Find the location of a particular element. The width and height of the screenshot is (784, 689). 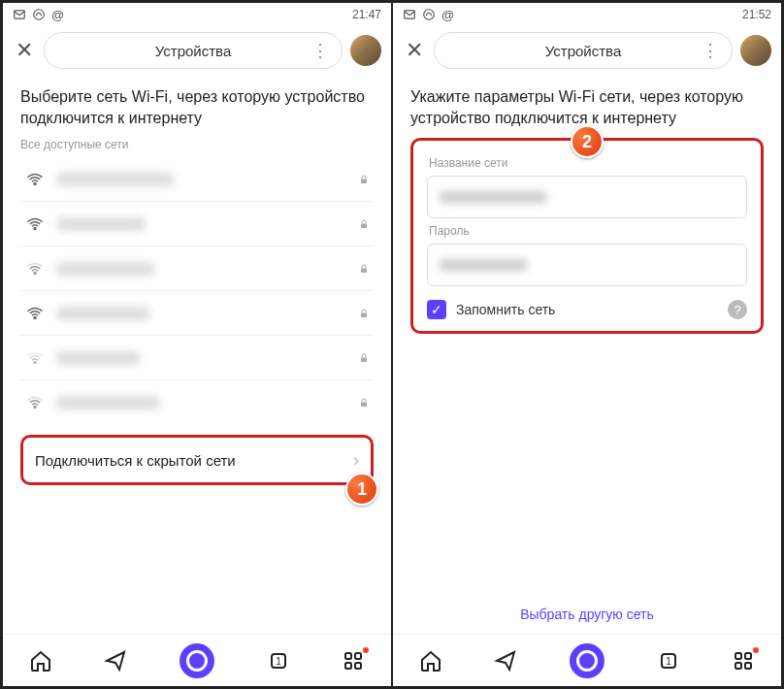

hidden-network-label: Подключиться к скрытой сети is located at coordinates (136, 460).